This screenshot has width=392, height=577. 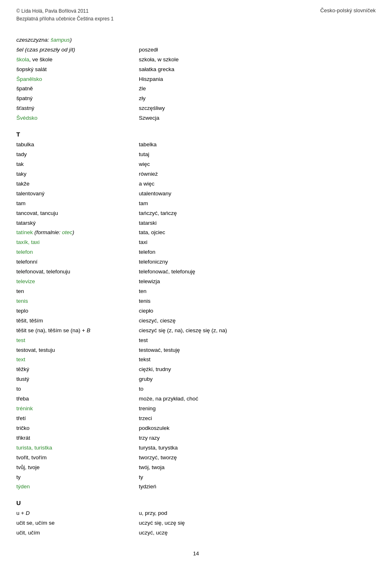 What do you see at coordinates (196, 514) in the screenshot?
I see `table-row: u + Du, przy, pod` at bounding box center [196, 514].